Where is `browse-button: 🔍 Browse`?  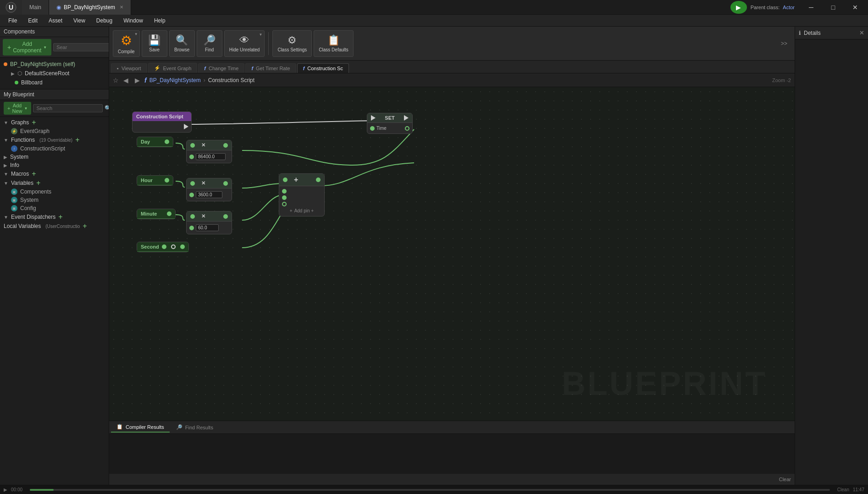
browse-button: 🔍 Browse is located at coordinates (182, 44).